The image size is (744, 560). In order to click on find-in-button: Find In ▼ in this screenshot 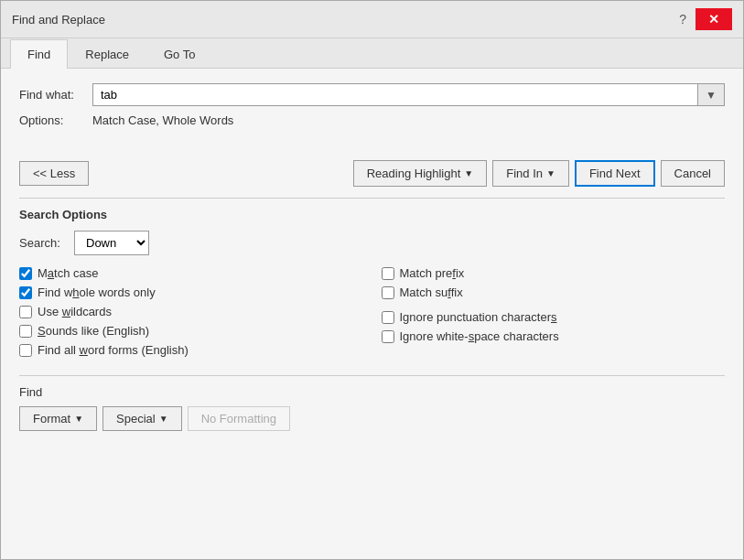, I will do `click(531, 174)`.